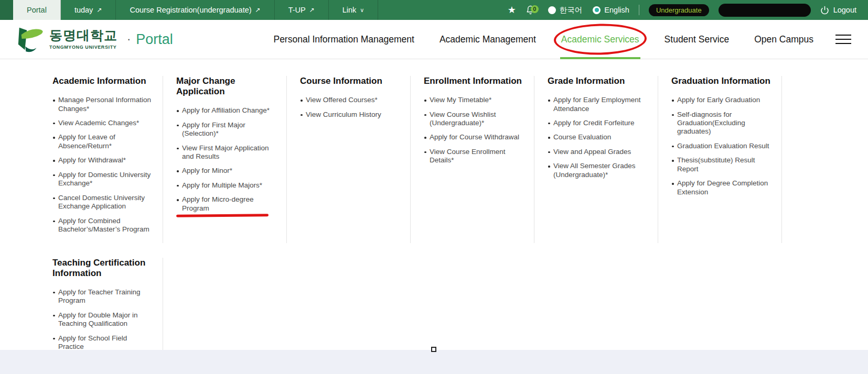 This screenshot has width=868, height=374. What do you see at coordinates (103, 141) in the screenshot?
I see `menu-item-apply-for-leave-of-absence-return: Apply for Leave of Absence/Return*` at bounding box center [103, 141].